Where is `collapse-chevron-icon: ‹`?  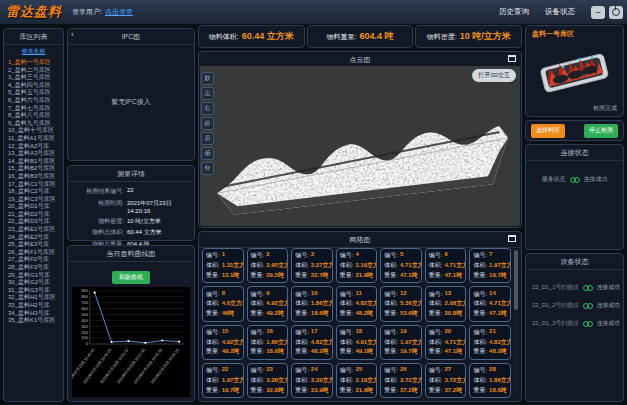
collapse-chevron-icon: ‹ is located at coordinates (72, 34).